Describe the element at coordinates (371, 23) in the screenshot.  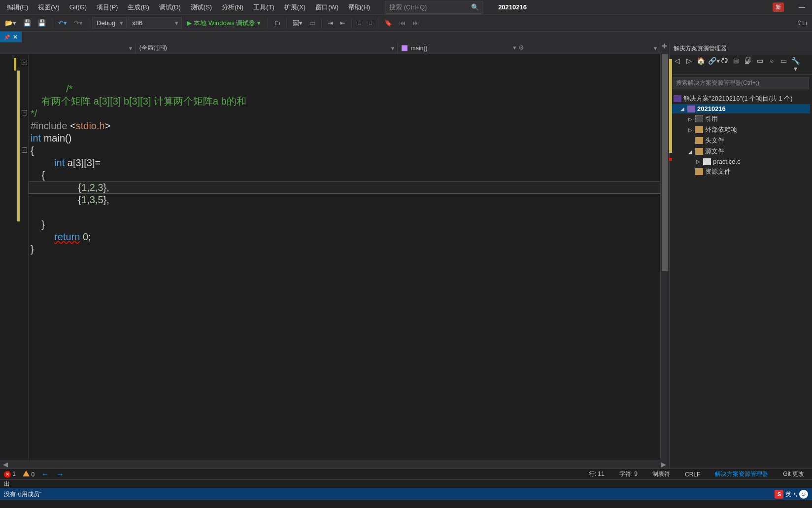
I see `uncomment-button: ≡` at that location.